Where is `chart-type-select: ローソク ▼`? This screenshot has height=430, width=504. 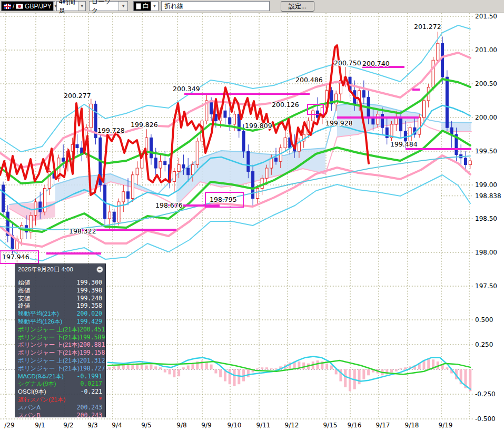 chart-type-select: ローソク ▼ is located at coordinates (108, 6).